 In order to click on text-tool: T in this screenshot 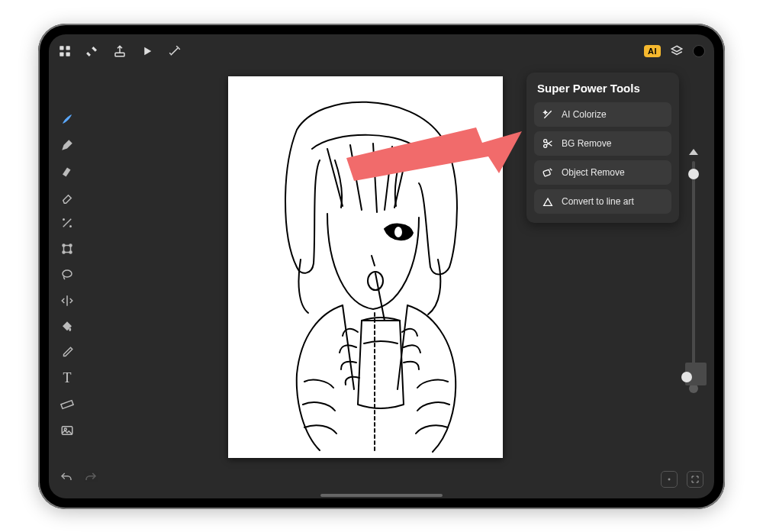, I will do `click(67, 379)`.